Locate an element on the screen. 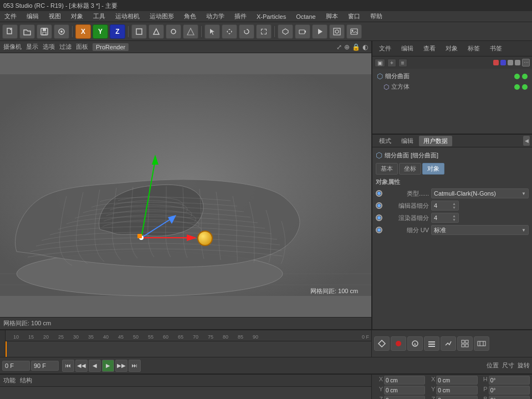  menu-octane: Octane is located at coordinates (306, 17).